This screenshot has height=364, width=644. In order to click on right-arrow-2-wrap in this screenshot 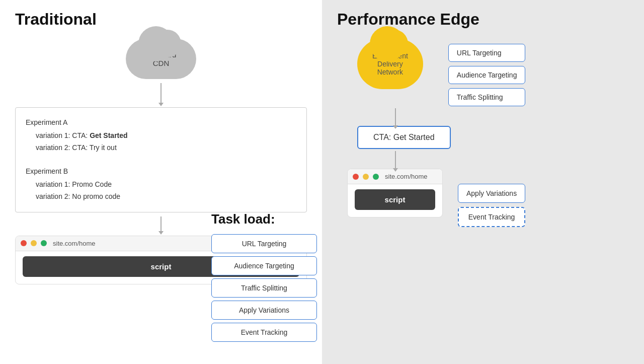, I will do `click(512, 160)`.